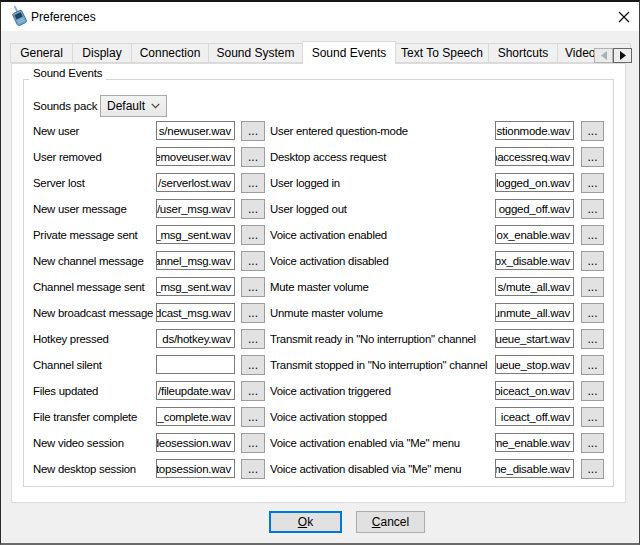  Describe the element at coordinates (86, 235) in the screenshot. I see `event-label: Private message sent` at that location.